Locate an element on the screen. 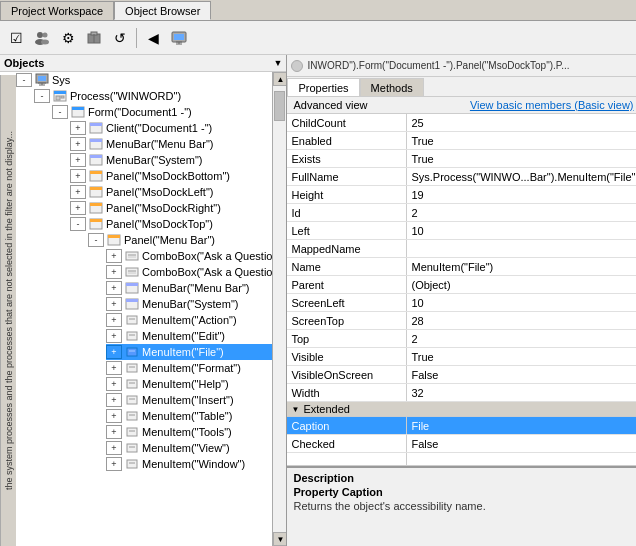  settings-btn: ⚙ is located at coordinates (68, 38).